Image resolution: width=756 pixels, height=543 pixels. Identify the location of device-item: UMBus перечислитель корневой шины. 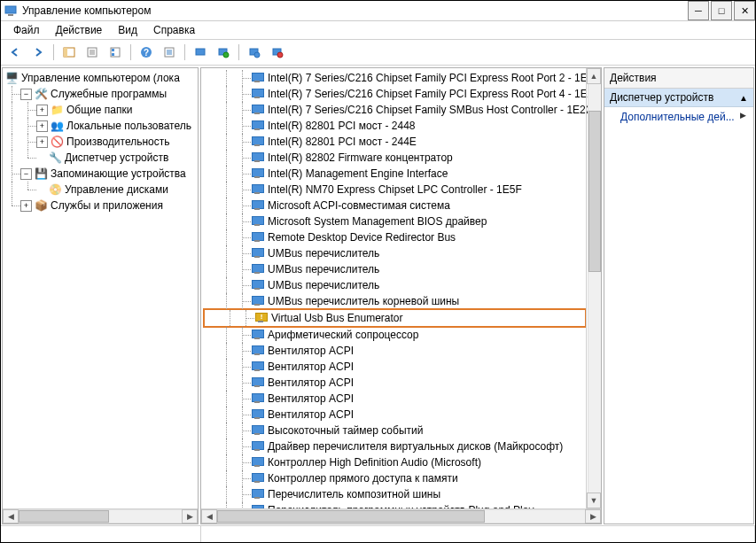
(395, 301).